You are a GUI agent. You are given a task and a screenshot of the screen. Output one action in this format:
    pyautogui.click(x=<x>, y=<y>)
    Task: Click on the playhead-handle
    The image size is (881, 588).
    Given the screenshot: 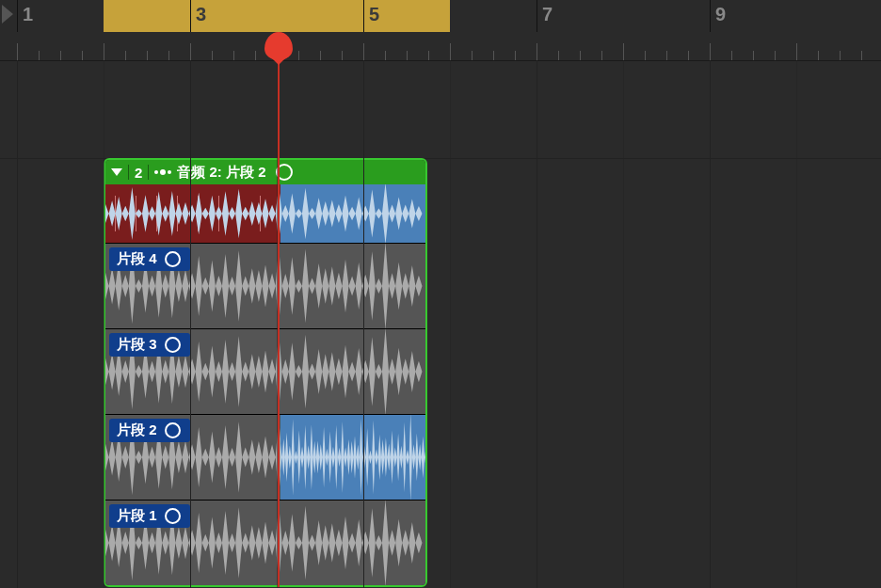 What is the action you would take?
    pyautogui.click(x=279, y=46)
    